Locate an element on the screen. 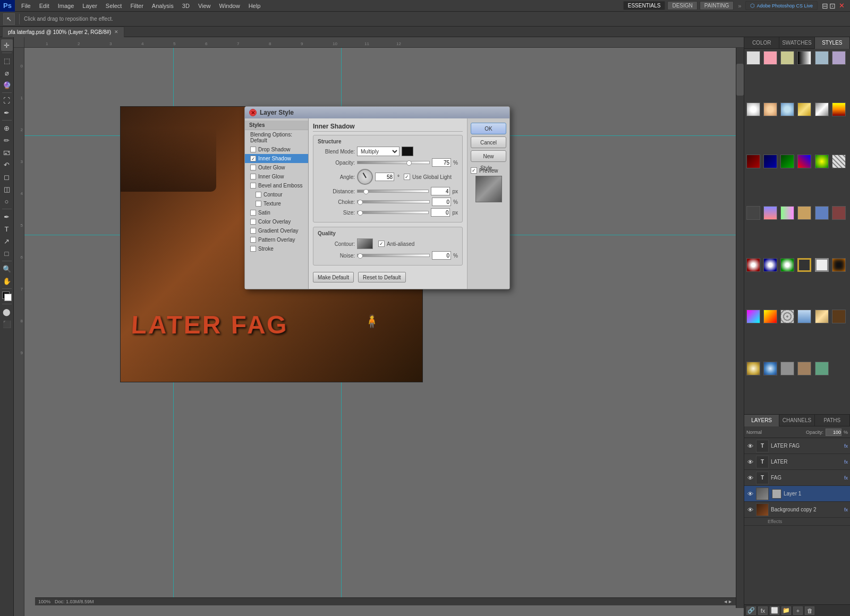  document-tab: pfa laterfag.psd @ 100% (Layer 2, RGB/8#… is located at coordinates (63, 32).